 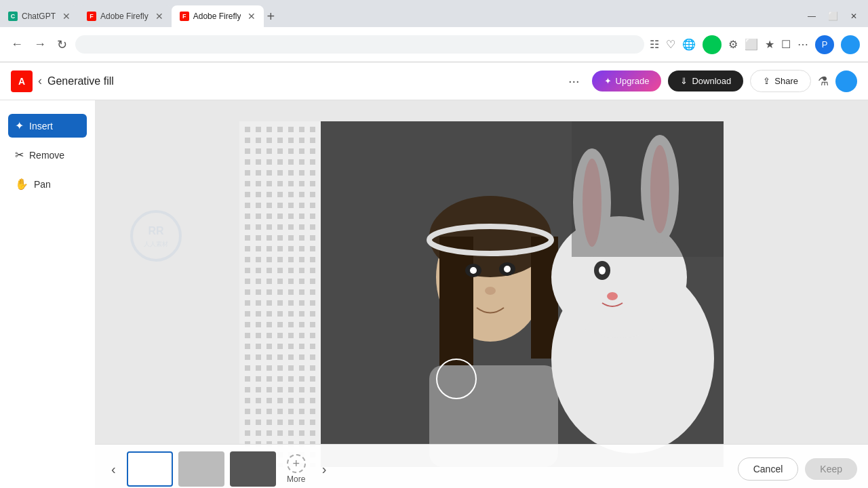 What do you see at coordinates (608, 81) in the screenshot?
I see `upgrade-star-icon: ✦` at bounding box center [608, 81].